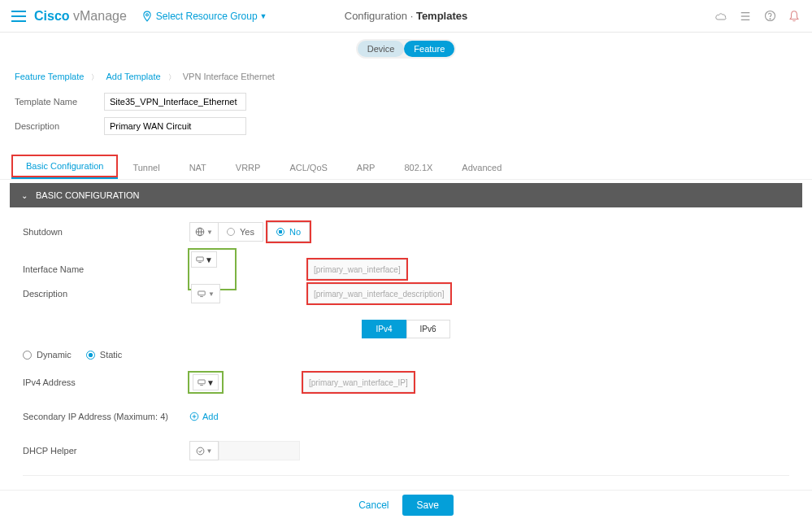 The height and width of the screenshot is (519, 812). I want to click on description-label: Description, so click(59, 126).